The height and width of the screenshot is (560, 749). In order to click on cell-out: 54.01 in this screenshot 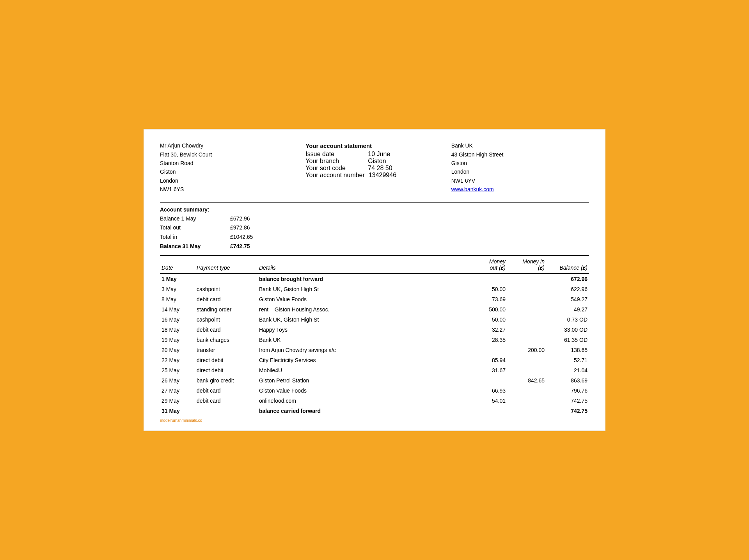, I will do `click(488, 401)`.